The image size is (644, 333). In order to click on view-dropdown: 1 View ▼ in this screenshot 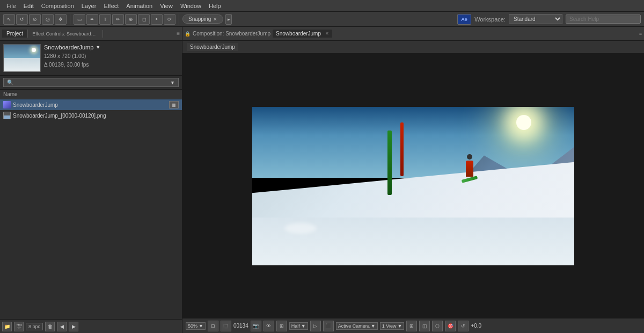, I will do `click(392, 326)`.